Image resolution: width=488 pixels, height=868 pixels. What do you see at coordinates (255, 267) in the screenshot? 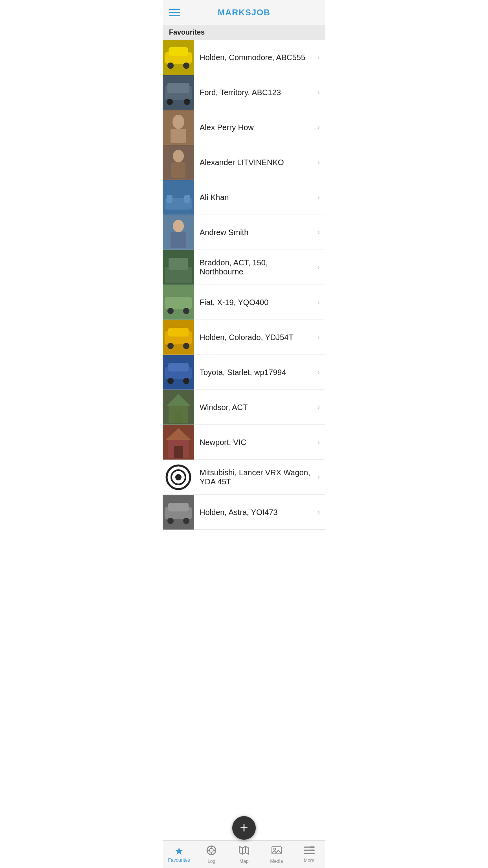
I see `item-label: Braddon, ACT, 150, Northbourne` at bounding box center [255, 267].